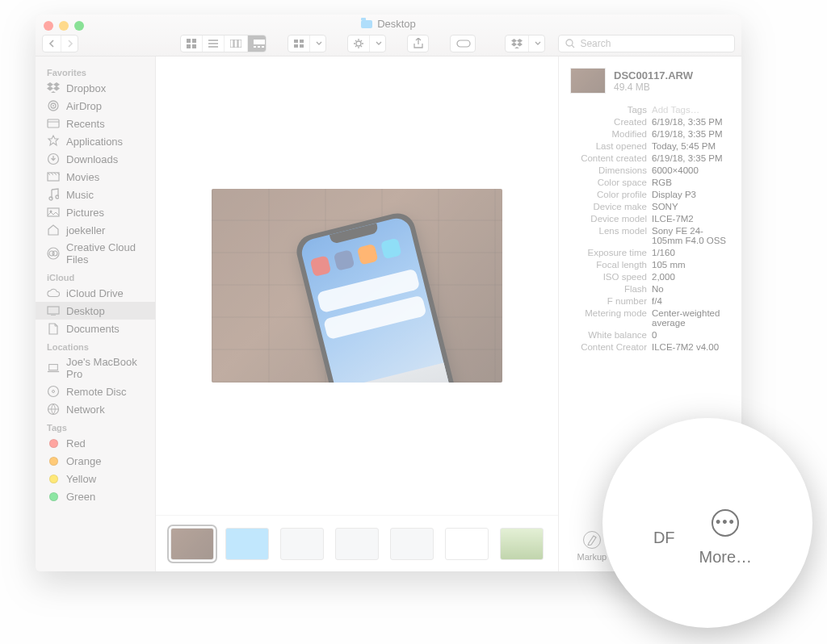 The width and height of the screenshot is (827, 644). What do you see at coordinates (593, 546) in the screenshot?
I see `quick-action-markup: Markup` at bounding box center [593, 546].